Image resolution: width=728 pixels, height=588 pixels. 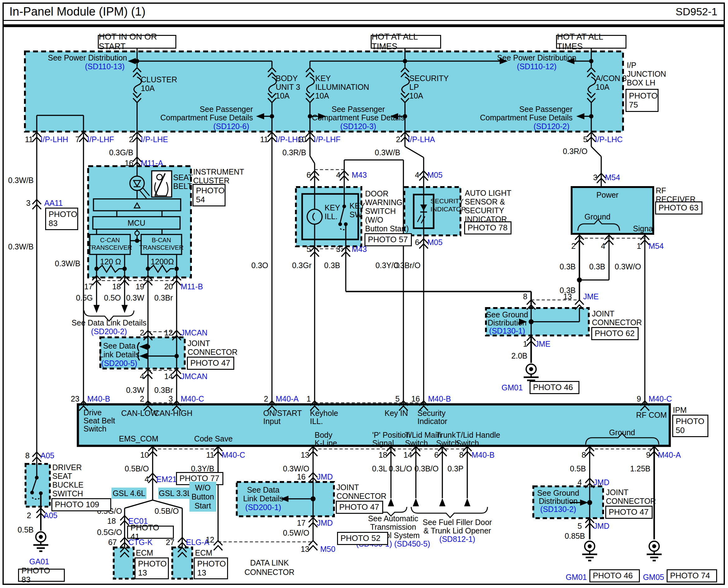 I want to click on diagram-label: KEY, so click(x=323, y=78).